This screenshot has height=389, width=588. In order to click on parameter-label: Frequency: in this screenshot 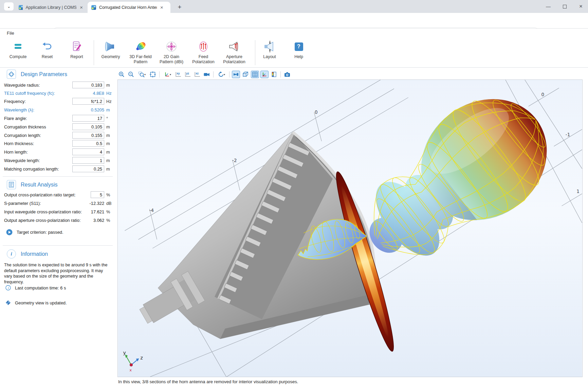, I will do `click(15, 101)`.